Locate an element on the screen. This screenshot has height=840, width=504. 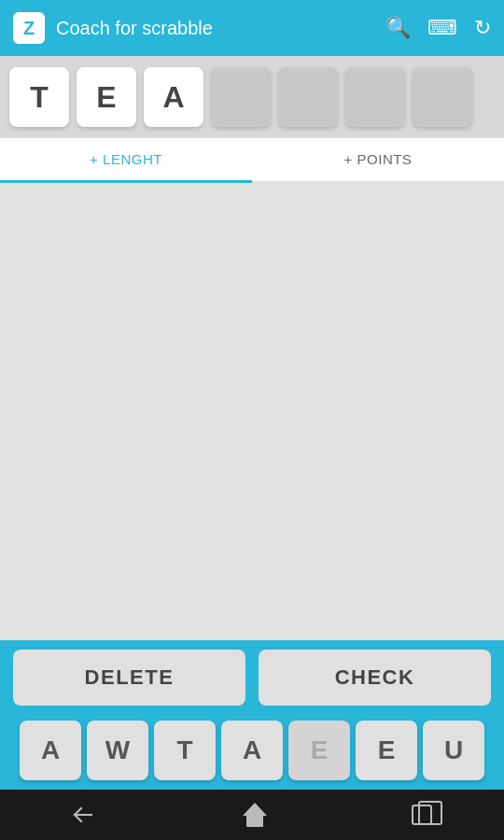
tile-2: A is located at coordinates (174, 97).